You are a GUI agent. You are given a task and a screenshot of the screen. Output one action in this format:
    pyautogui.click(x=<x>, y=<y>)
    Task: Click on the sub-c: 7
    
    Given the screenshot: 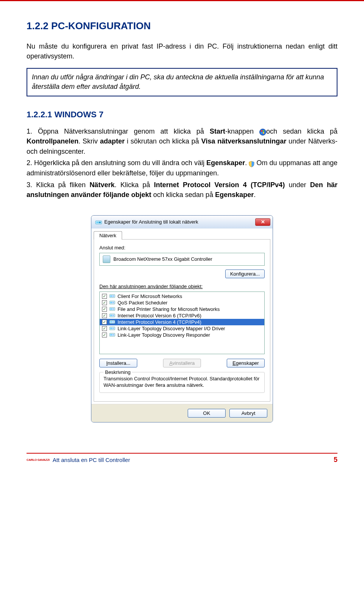 What is the action you would take?
    pyautogui.click(x=100, y=115)
    